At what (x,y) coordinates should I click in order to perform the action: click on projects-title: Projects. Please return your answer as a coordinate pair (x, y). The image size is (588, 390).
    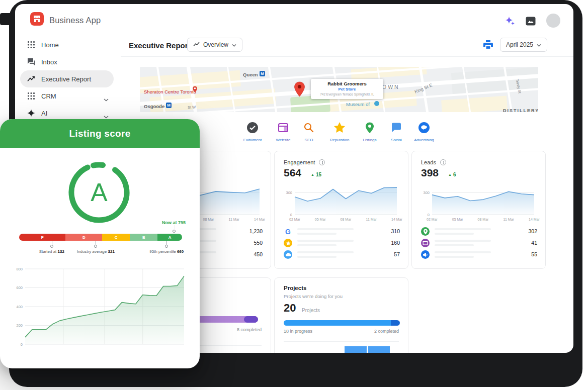
    Looking at the image, I should click on (295, 288).